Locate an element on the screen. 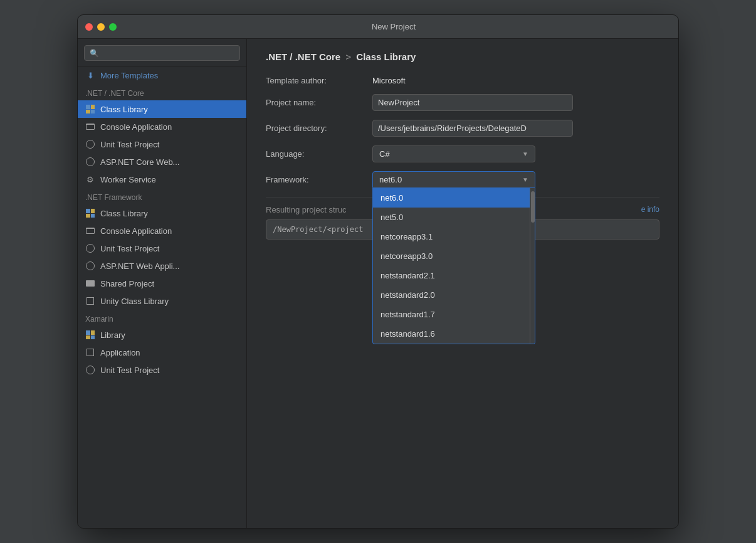  sidebar-item-unit-test: Unit Test Project is located at coordinates (162, 144).